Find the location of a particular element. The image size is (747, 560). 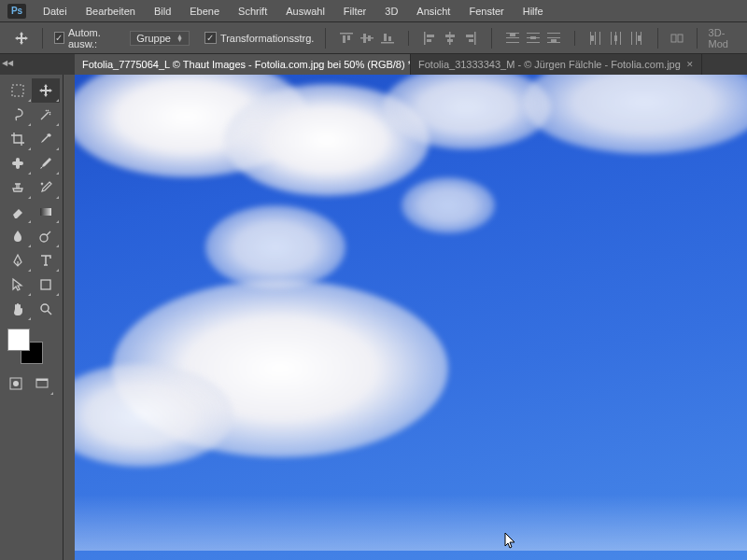

menu-filter: Filter is located at coordinates (355, 11).